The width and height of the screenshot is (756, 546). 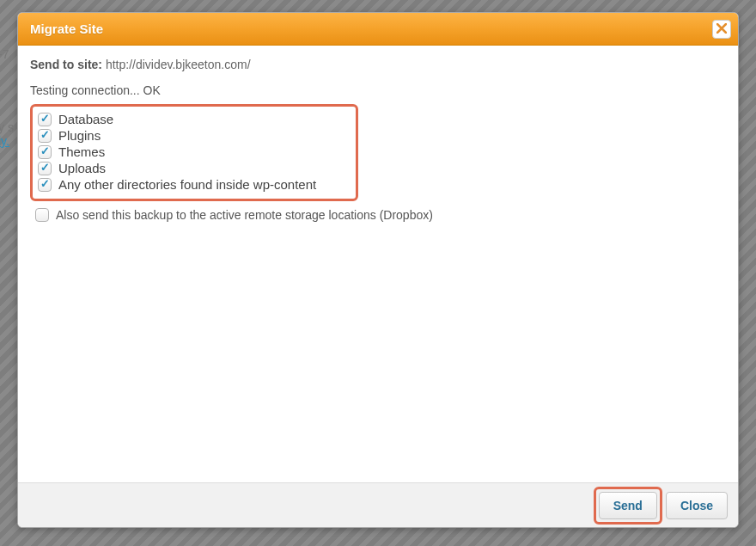 What do you see at coordinates (82, 169) in the screenshot?
I see `option-label: Uploads` at bounding box center [82, 169].